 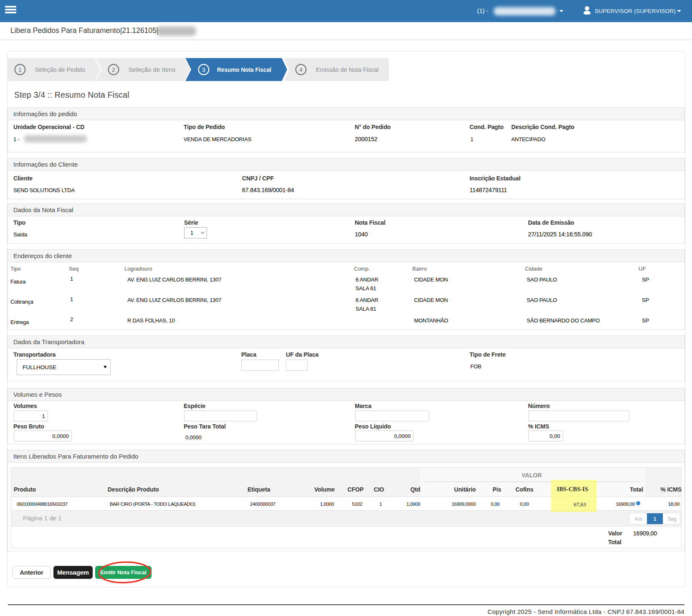 What do you see at coordinates (20, 69) in the screenshot?
I see `svg-text: 1` at bounding box center [20, 69].